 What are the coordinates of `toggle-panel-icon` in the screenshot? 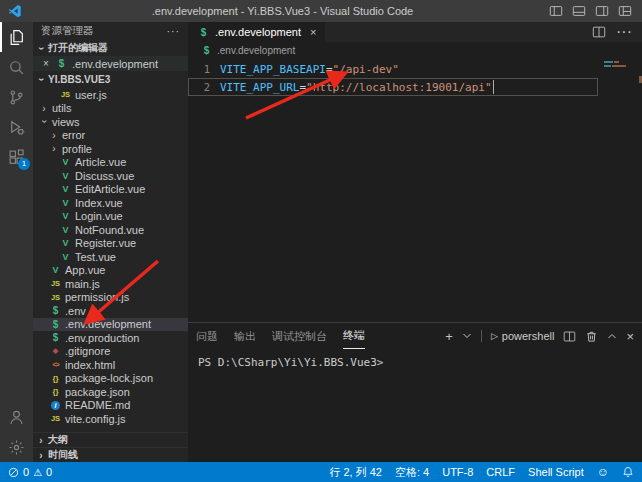 It's located at (579, 11).